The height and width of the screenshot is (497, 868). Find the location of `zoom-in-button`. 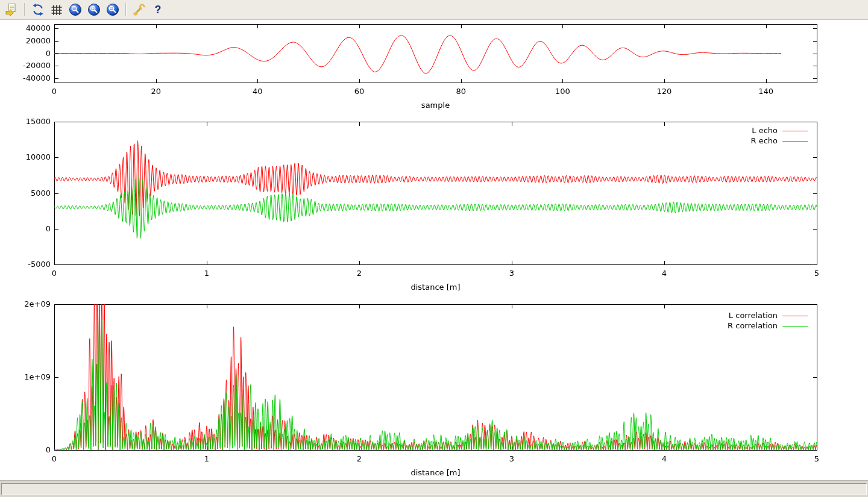

zoom-in-button is located at coordinates (94, 10).